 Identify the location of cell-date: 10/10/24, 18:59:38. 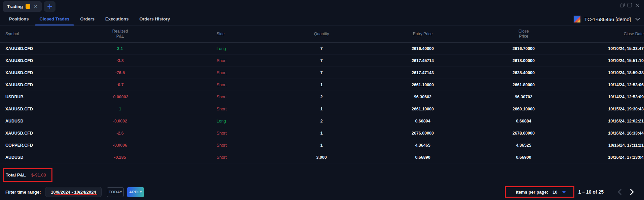
(611, 73).